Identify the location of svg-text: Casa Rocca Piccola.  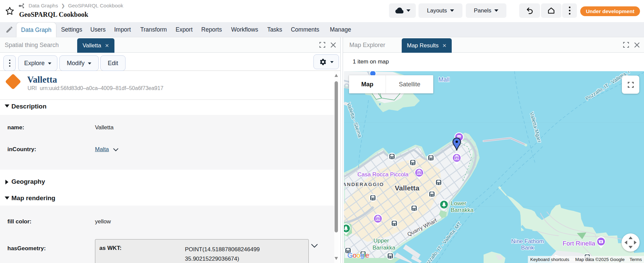
(383, 175).